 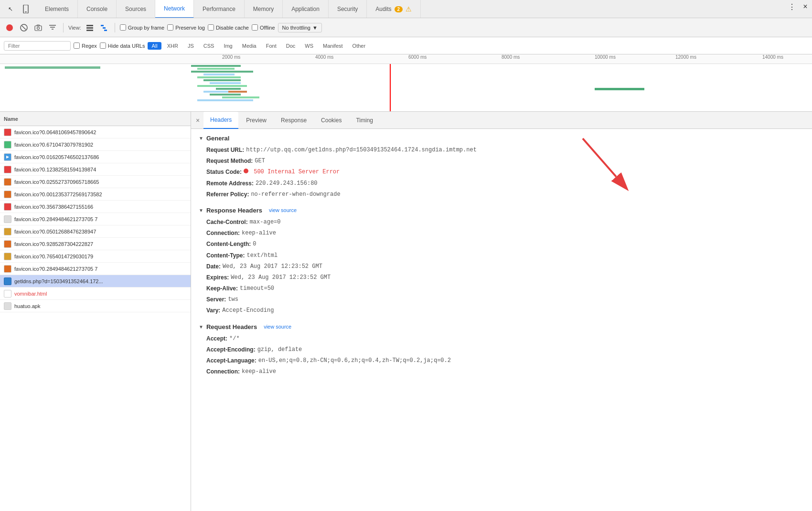 I want to click on ruler-2000: 2000 ms, so click(x=231, y=57).